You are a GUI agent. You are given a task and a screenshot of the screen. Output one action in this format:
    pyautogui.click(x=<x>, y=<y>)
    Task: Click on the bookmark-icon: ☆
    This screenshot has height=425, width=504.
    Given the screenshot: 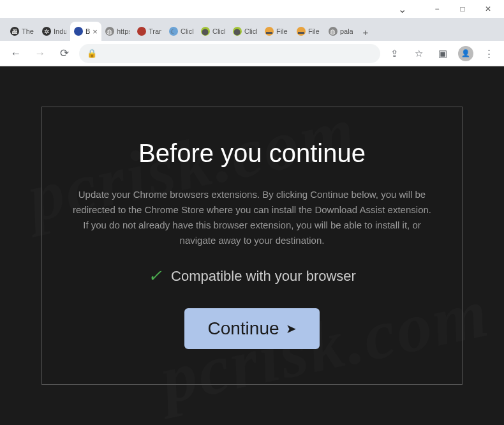 What is the action you would take?
    pyautogui.click(x=419, y=54)
    